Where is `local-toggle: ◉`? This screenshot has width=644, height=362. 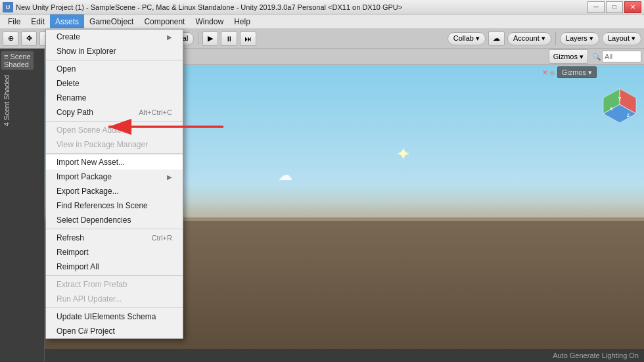 local-toggle: ◉ is located at coordinates (552, 72).